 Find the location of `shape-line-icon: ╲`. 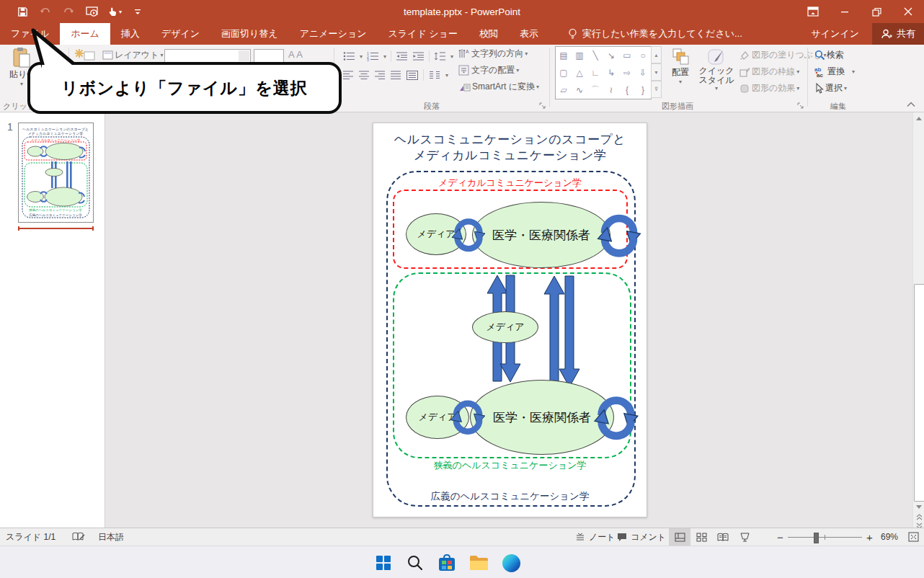

shape-line-icon: ╲ is located at coordinates (595, 55).